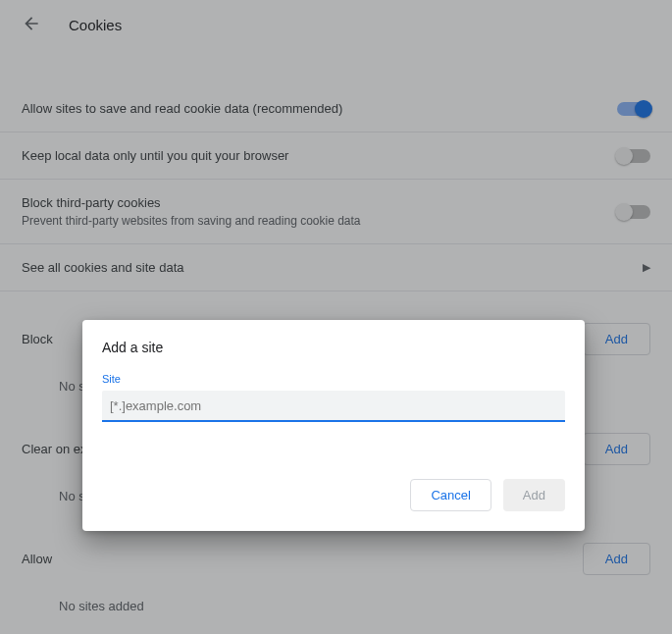  I want to click on add-button: Add, so click(534, 495).